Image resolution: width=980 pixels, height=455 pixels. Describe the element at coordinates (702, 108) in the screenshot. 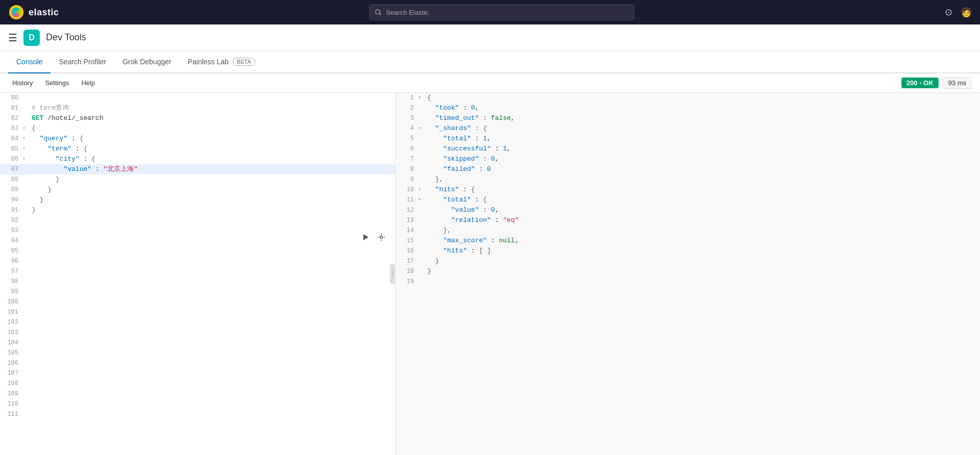

I see `output-code-content: "took" : 0,` at that location.